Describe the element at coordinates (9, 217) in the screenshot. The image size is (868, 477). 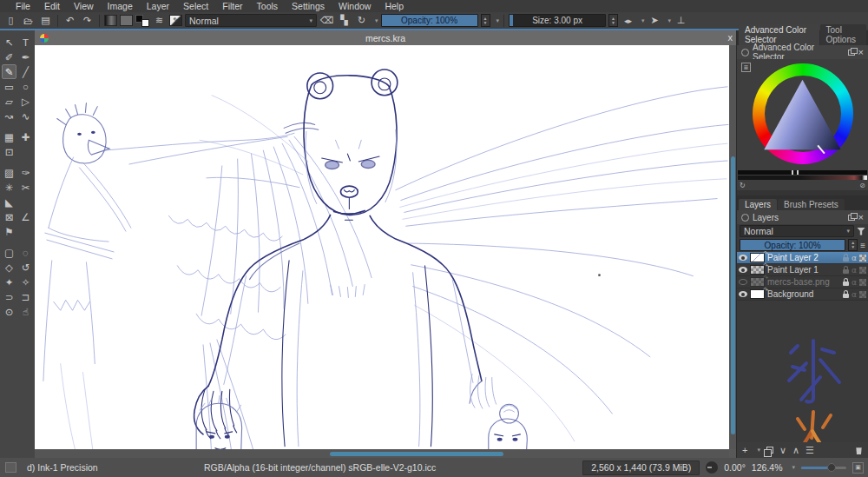
I see `tool-colorize-mask: ⊠` at that location.